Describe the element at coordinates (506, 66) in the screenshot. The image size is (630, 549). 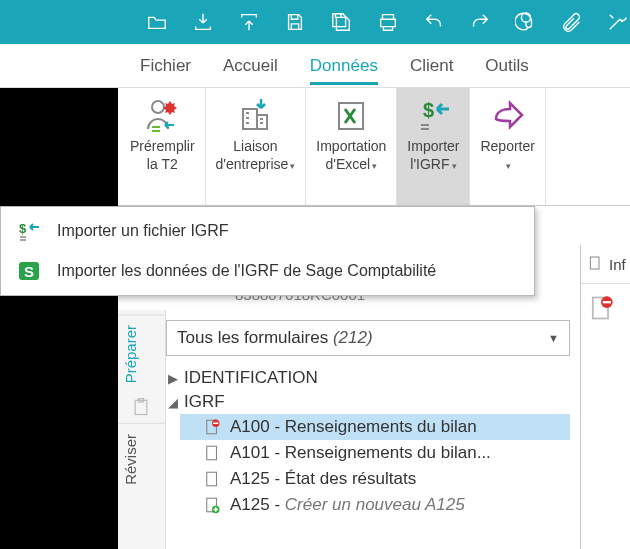
I see `tab-outils: Outils` at that location.